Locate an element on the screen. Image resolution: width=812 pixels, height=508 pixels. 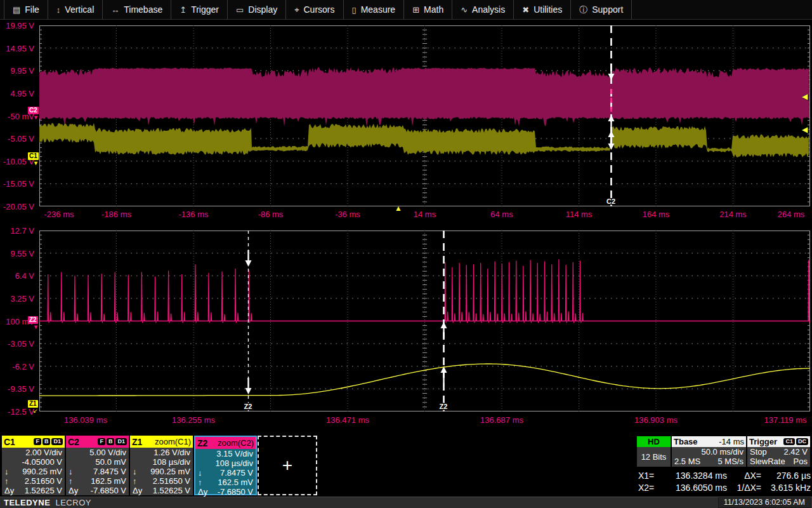
channel-readout-row: Δy1.52625 V is located at coordinates (33, 490).